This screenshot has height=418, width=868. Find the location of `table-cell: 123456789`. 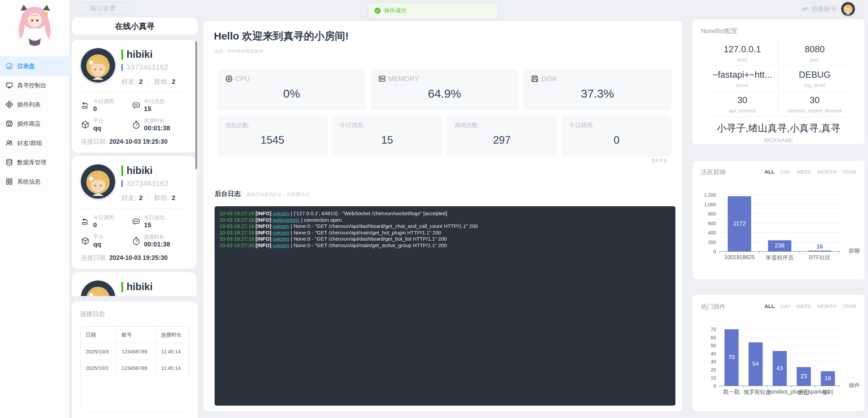

table-cell: 123456789 is located at coordinates (136, 352).